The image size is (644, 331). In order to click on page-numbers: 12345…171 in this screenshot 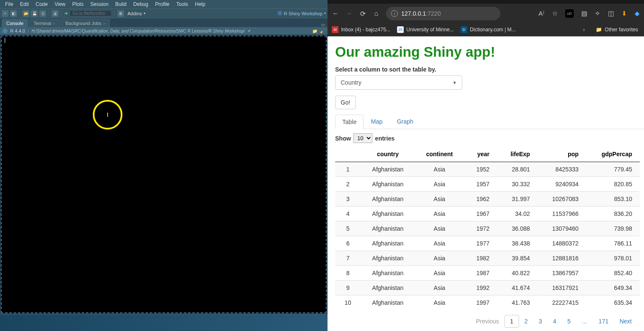, I will do `click(559, 321)`.